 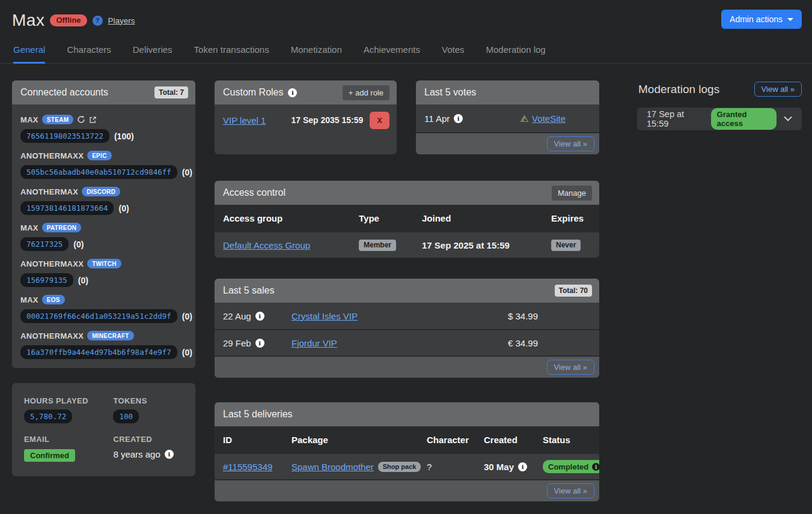 I want to click on account-id: 16a370ffb9a44e4d97b4b6f98af4e9f7, so click(x=99, y=352).